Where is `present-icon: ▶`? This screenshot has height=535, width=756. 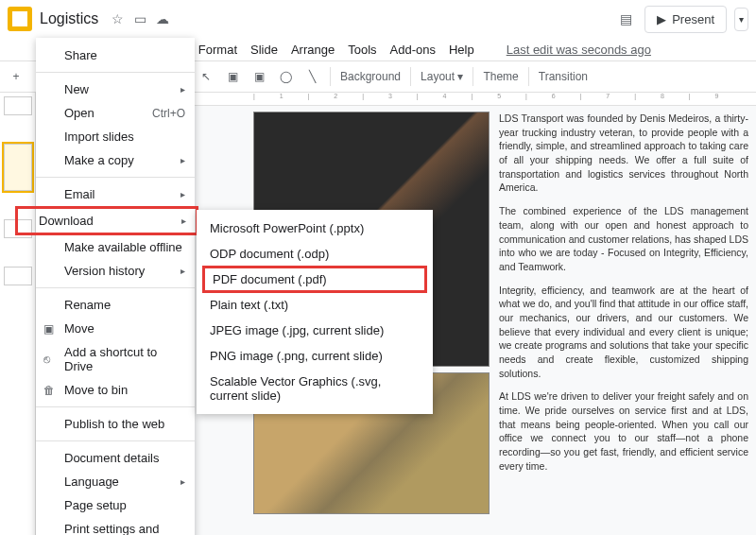
present-icon: ▶ is located at coordinates (662, 19).